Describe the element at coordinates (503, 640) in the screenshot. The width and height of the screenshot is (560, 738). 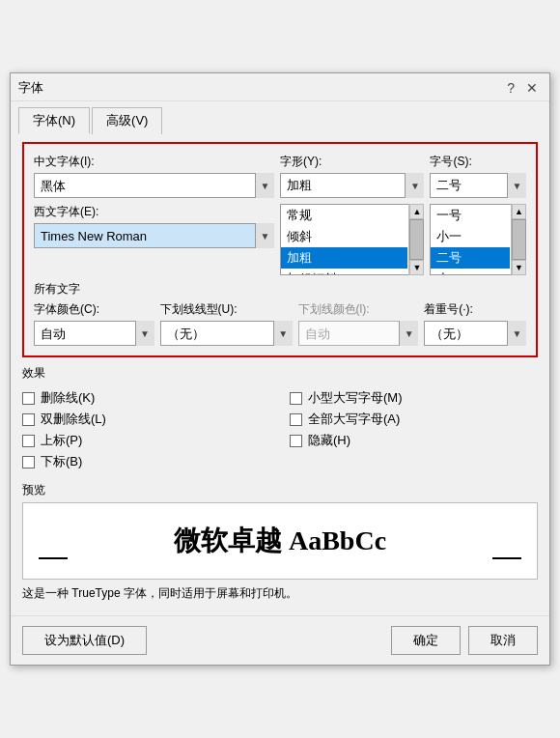
I see `cancel-button: 取消` at that location.